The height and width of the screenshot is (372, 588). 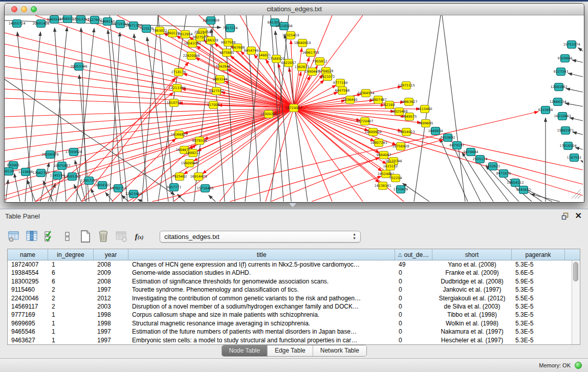 What do you see at coordinates (343, 91) in the screenshot?
I see `graph-node: 6497568` at bounding box center [343, 91].